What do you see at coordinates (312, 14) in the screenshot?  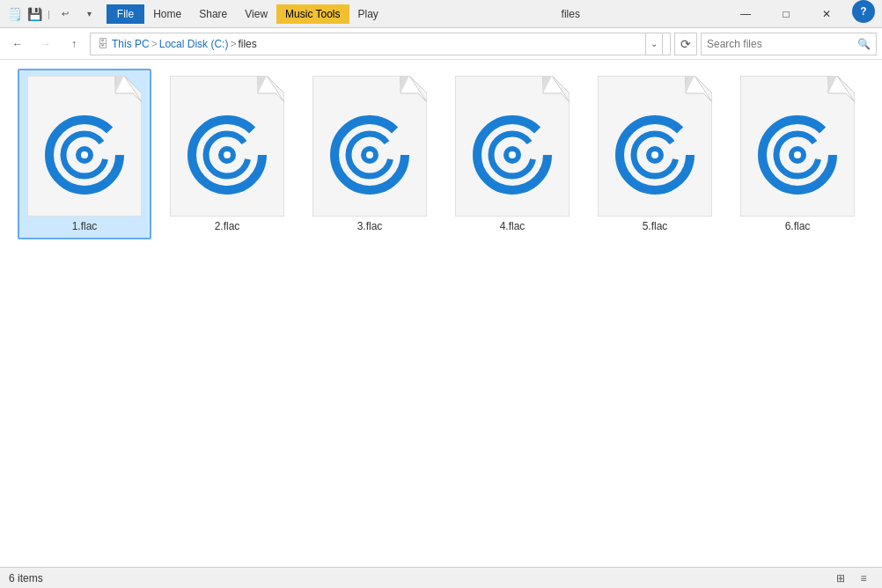 I see `tab-music-tools: Music Tools` at bounding box center [312, 14].